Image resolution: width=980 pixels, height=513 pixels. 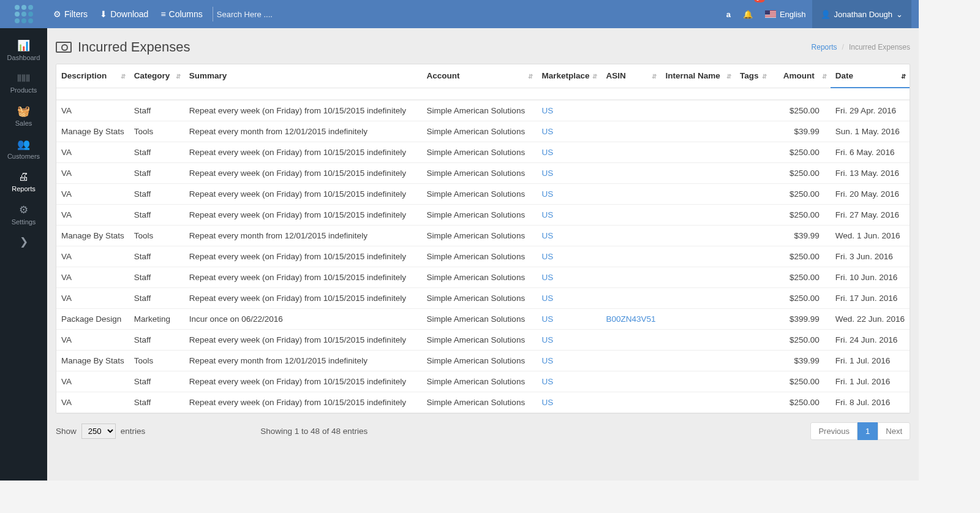 I want to click on column-marketplace: Marketplace⇵, so click(x=568, y=76).